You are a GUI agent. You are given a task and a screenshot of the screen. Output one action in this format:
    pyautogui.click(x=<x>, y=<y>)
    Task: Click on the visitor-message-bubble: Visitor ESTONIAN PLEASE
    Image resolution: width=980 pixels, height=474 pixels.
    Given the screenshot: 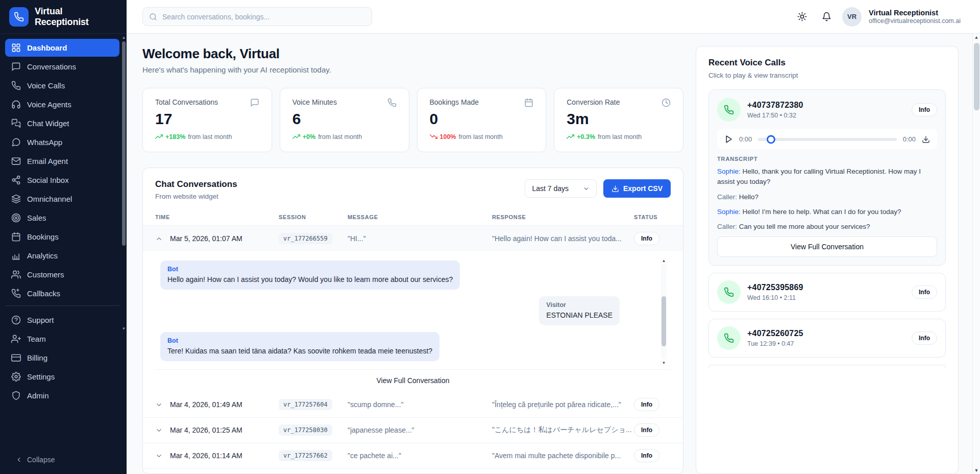 What is the action you would take?
    pyautogui.click(x=579, y=311)
    